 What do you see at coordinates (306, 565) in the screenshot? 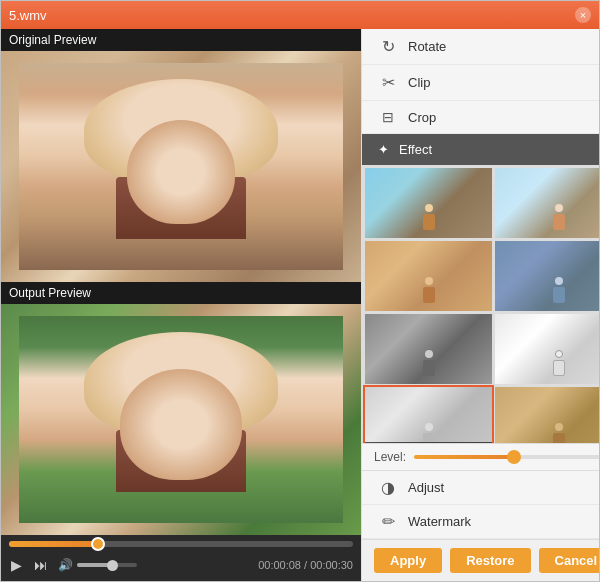
I see `time-display: 00:00:08 / 00:00:30` at bounding box center [306, 565].